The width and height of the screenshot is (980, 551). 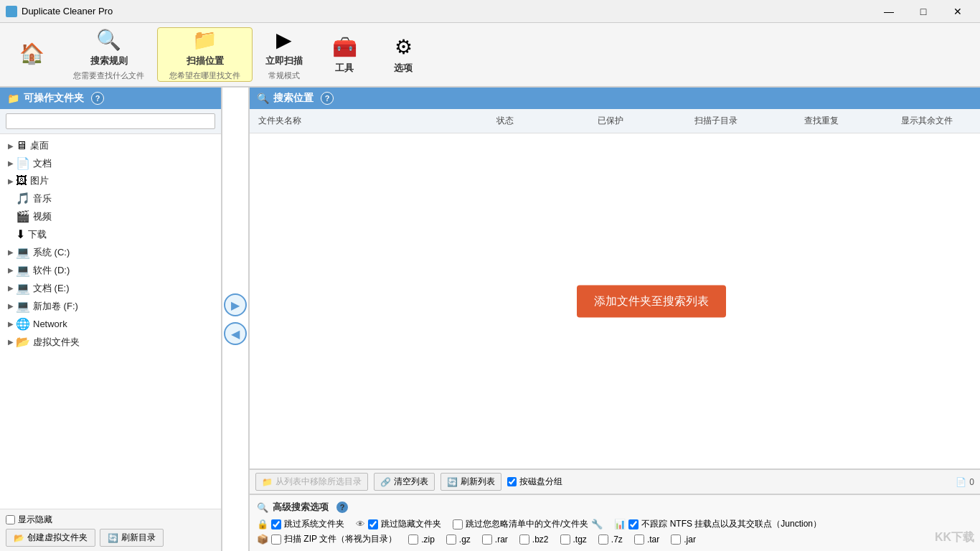 What do you see at coordinates (458, 540) in the screenshot?
I see `ext-gz: .gz` at bounding box center [458, 540].